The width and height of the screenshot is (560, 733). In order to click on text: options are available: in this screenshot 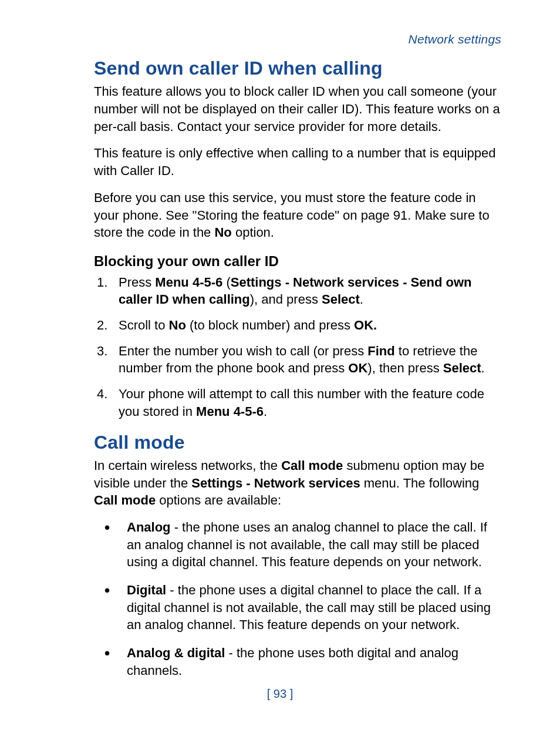, I will do `click(218, 500)`.